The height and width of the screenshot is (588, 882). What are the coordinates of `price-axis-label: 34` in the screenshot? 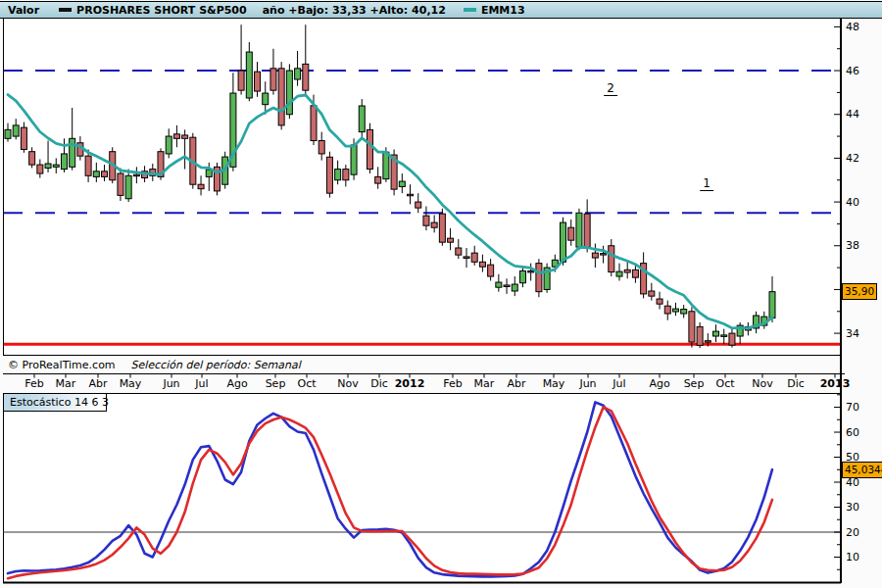 It's located at (853, 333).